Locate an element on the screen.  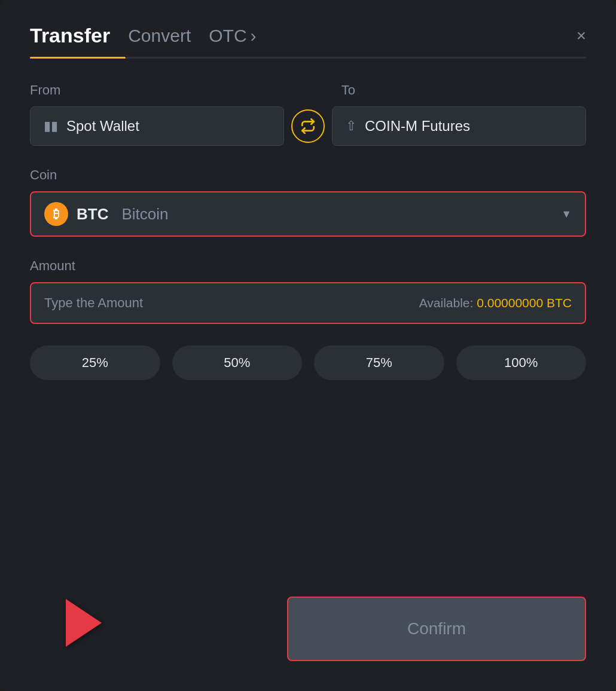
percent-75-button: 75% is located at coordinates (379, 363).